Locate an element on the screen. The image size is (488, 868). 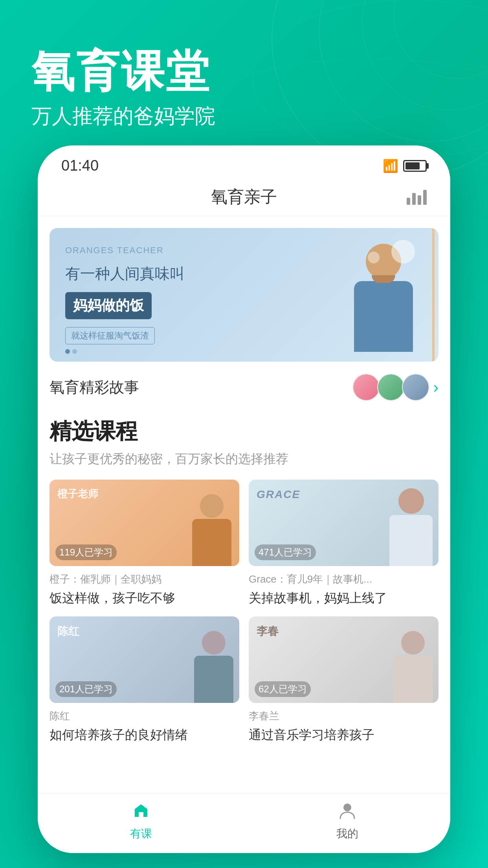
tab-home: 有课 is located at coordinates (141, 821).